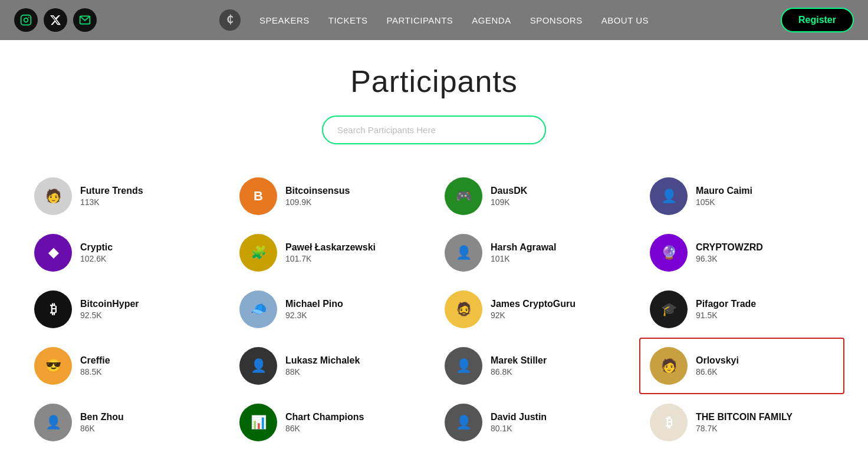  What do you see at coordinates (126, 253) in the screenshot?
I see `participant-item: ◆Cryptic102.6K` at bounding box center [126, 253].